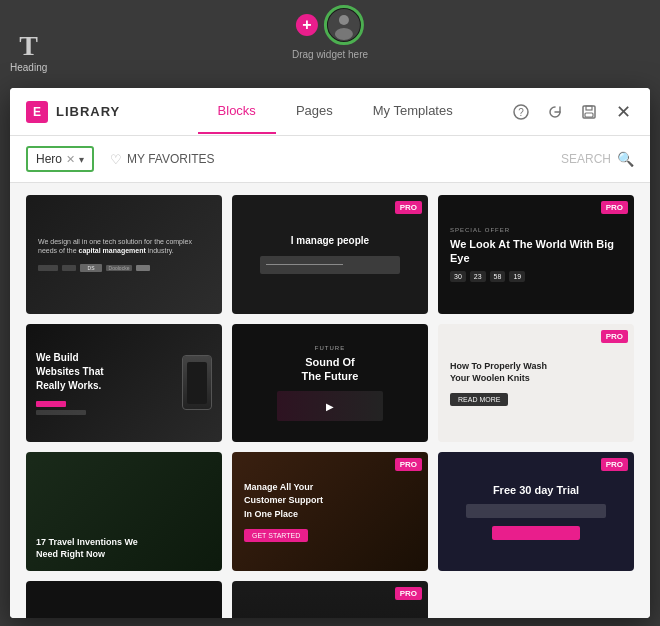 The height and width of the screenshot is (626, 660). Describe the element at coordinates (330, 112) in the screenshot. I see `modal-header: E LIBRARY Blocks Pages My Templates ?` at that location.